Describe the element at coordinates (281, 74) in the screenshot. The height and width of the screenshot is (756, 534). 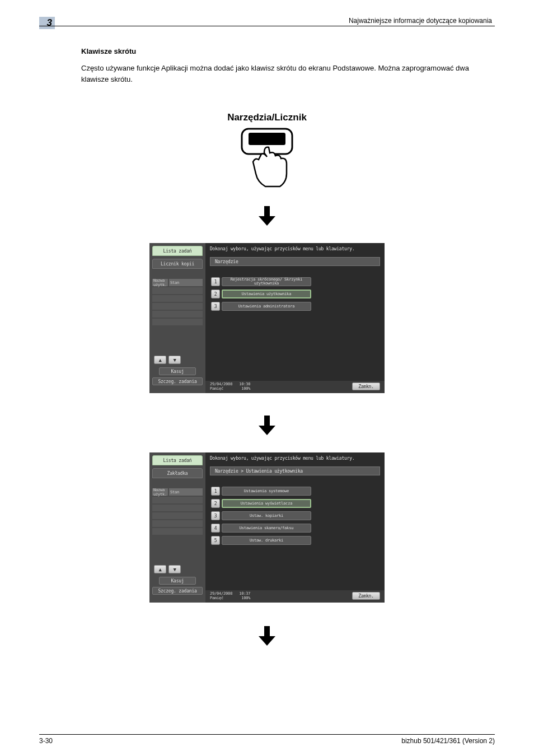
I see `body-paragraph: Często używane funkcje Aplikacji można d…` at that location.